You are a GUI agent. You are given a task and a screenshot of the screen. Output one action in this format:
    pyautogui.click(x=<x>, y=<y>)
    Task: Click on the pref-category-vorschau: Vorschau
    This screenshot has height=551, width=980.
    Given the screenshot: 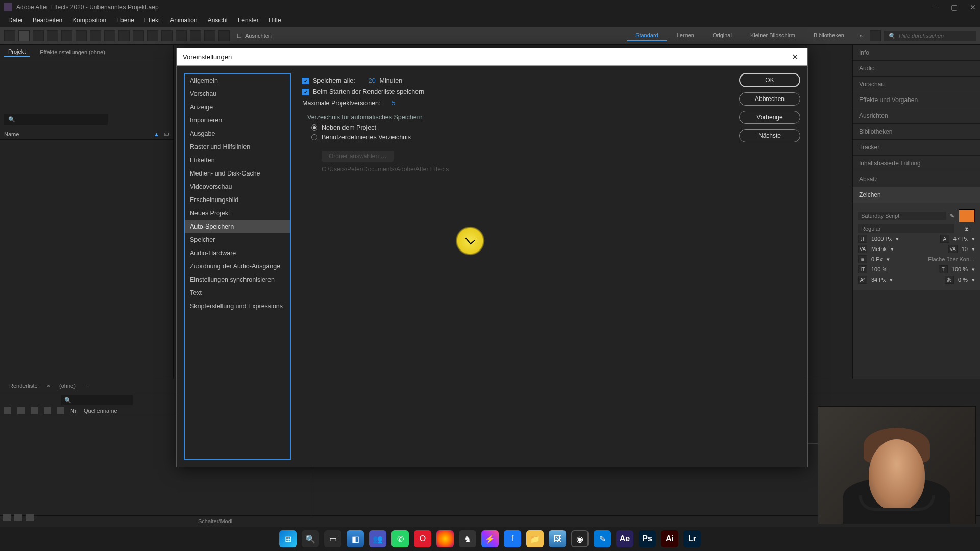 What is the action you would take?
    pyautogui.click(x=237, y=94)
    